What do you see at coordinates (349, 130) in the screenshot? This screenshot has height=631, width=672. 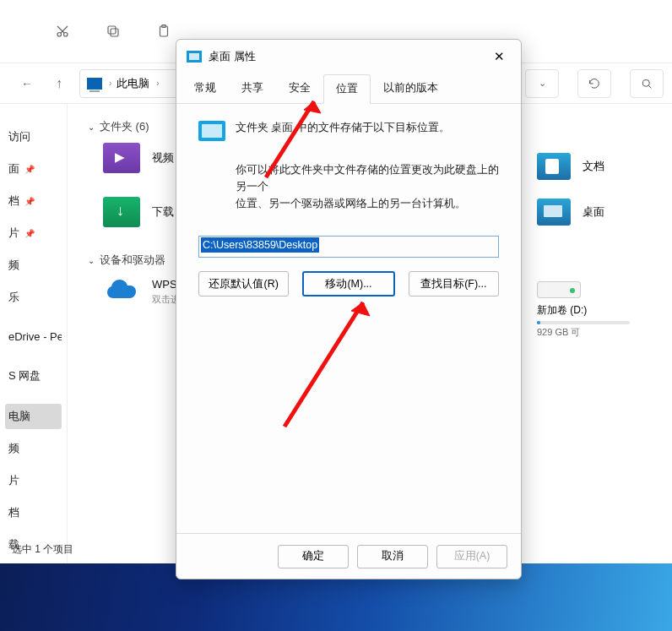 I see `info-row: 文件夹 桌面 中的文件存储于以下目标位置。` at bounding box center [349, 130].